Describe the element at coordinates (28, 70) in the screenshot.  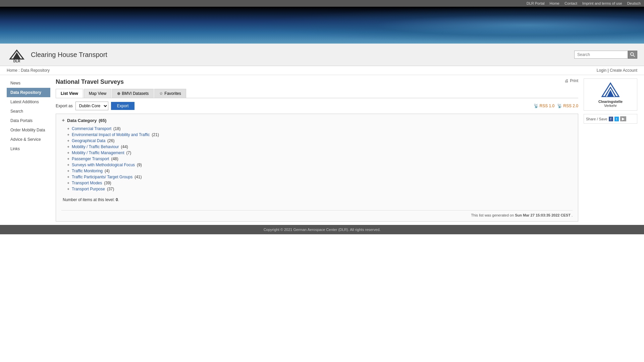
I see `breadcrumb: Home : Data Repository` at that location.